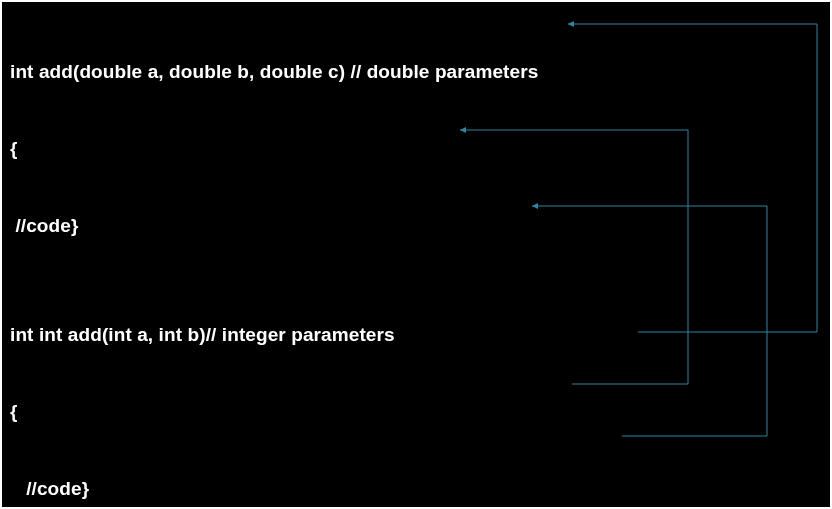 The width and height of the screenshot is (832, 509). What do you see at coordinates (416, 149) in the screenshot?
I see `brace-open: {` at bounding box center [416, 149].